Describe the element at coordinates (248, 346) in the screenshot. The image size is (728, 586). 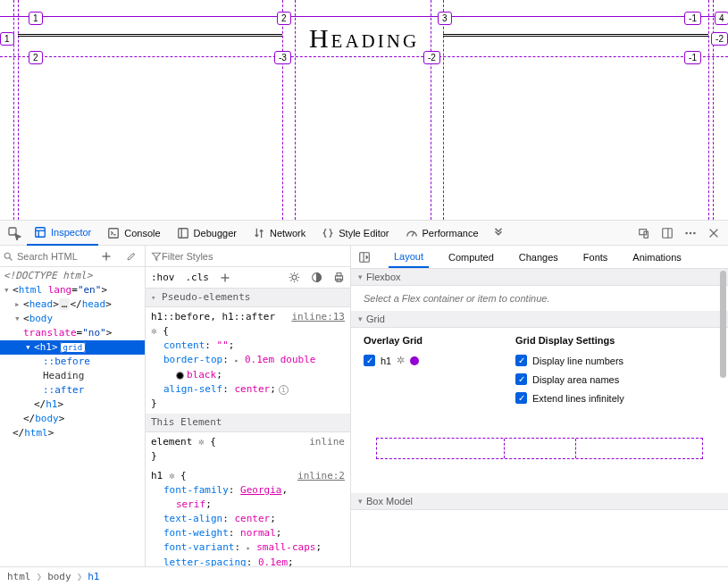
I see `css-prop: content: "";` at that location.